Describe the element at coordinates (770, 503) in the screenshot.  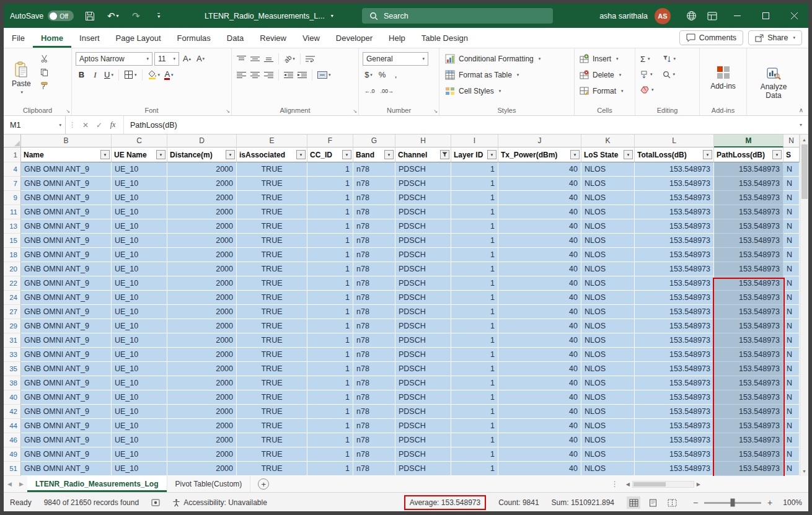
I see `zoom-in-button: +` at that location.